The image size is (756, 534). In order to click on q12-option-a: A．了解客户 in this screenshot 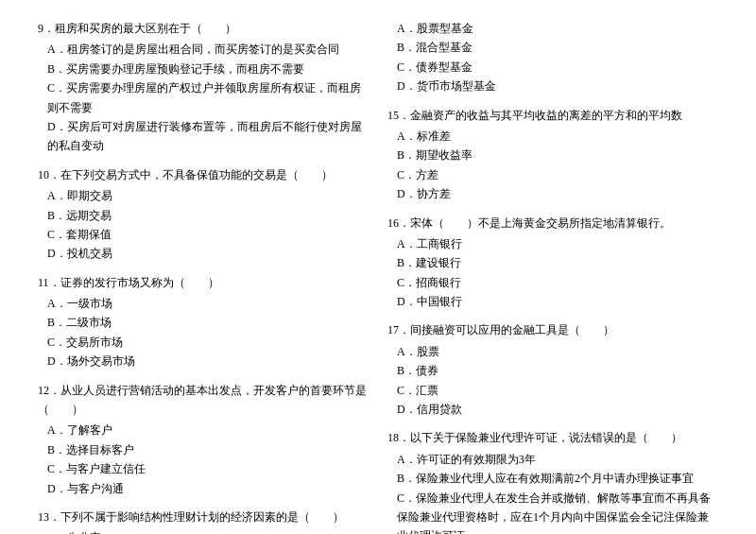, I will do `click(208, 430)`.